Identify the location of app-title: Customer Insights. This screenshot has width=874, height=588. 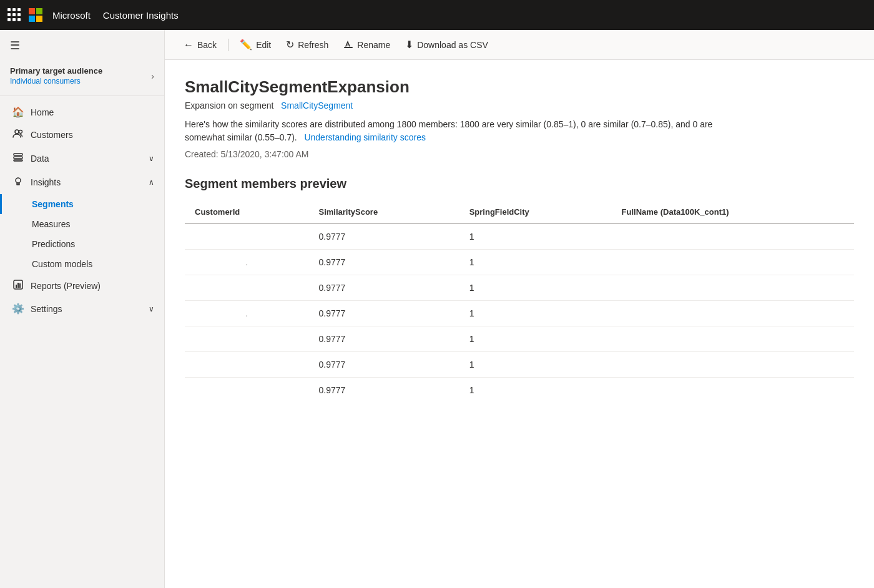
(141, 15).